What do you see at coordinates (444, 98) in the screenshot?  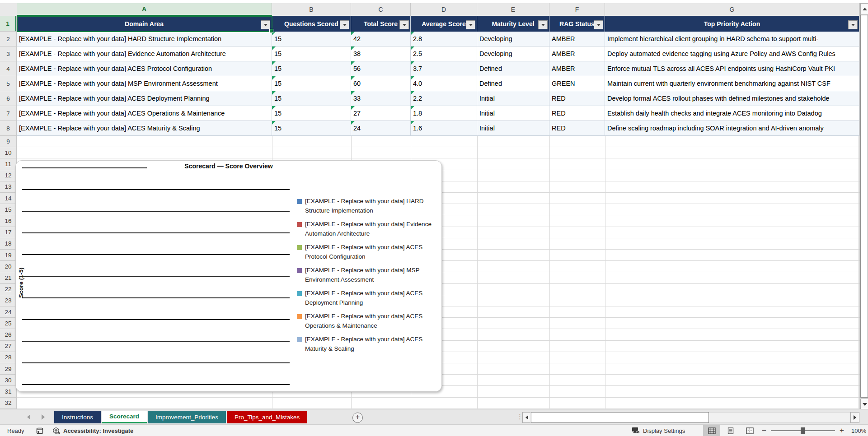 I see `cell-D6: 2.2` at bounding box center [444, 98].